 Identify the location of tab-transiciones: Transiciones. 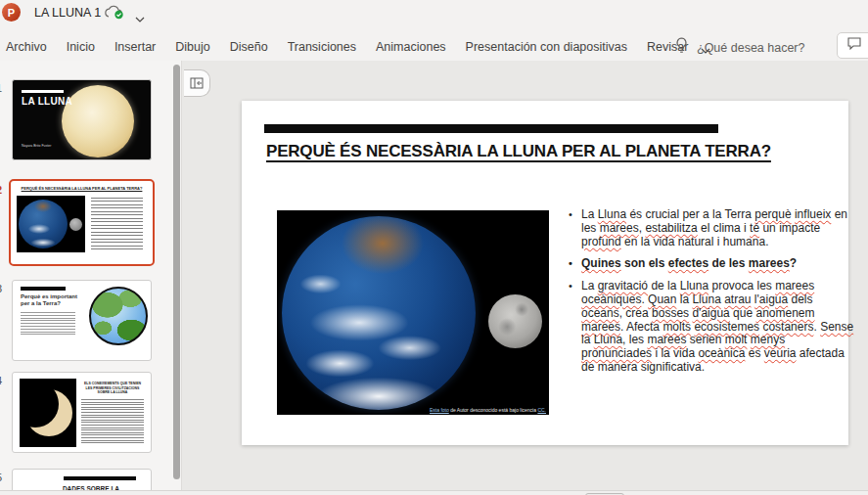
(322, 47).